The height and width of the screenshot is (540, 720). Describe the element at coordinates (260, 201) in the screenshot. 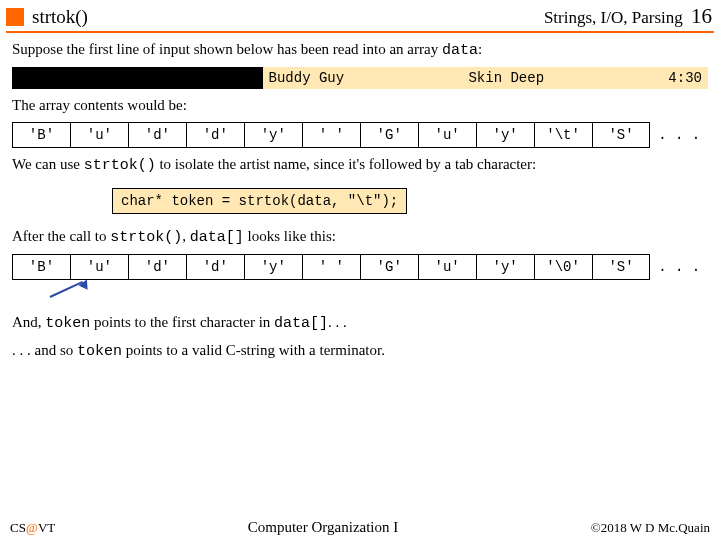

I see `code-block: char* token = strtok(data, "\t");` at that location.